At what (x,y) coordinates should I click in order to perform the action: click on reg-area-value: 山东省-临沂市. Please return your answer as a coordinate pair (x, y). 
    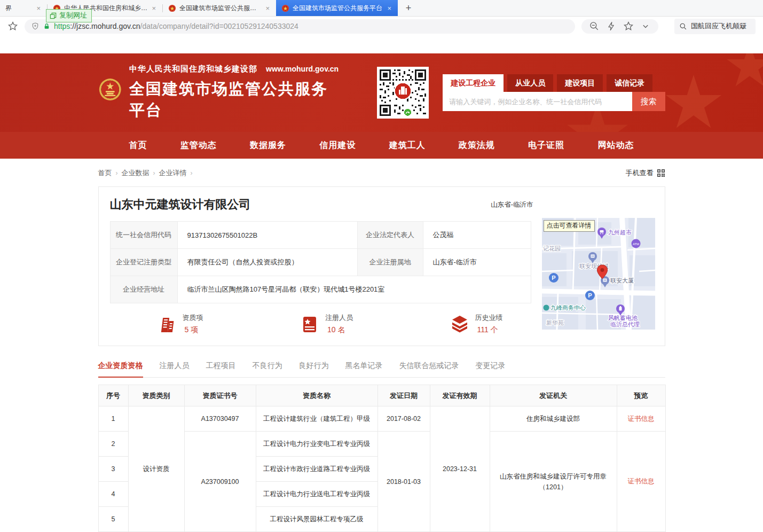
    Looking at the image, I should click on (477, 263).